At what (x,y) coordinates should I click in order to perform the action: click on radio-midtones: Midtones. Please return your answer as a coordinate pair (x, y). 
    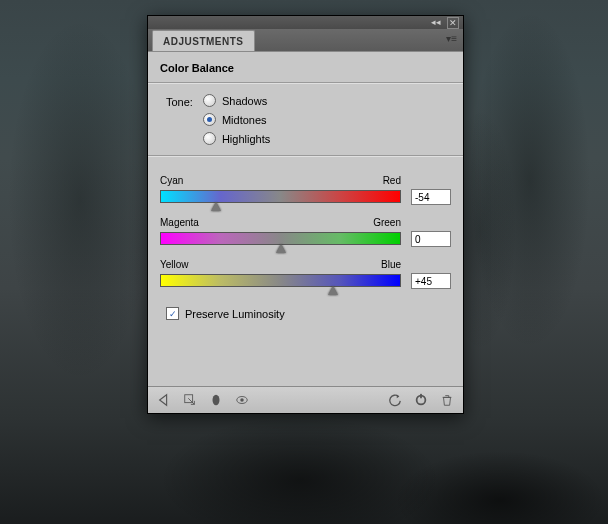
    Looking at the image, I should click on (236, 120).